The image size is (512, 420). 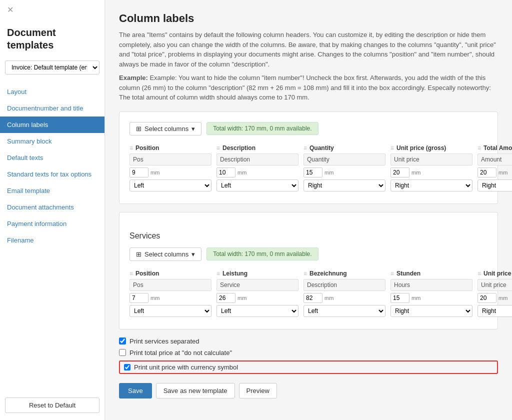 What do you see at coordinates (52, 405) in the screenshot?
I see `reset-button-container: Reset to Default` at bounding box center [52, 405].